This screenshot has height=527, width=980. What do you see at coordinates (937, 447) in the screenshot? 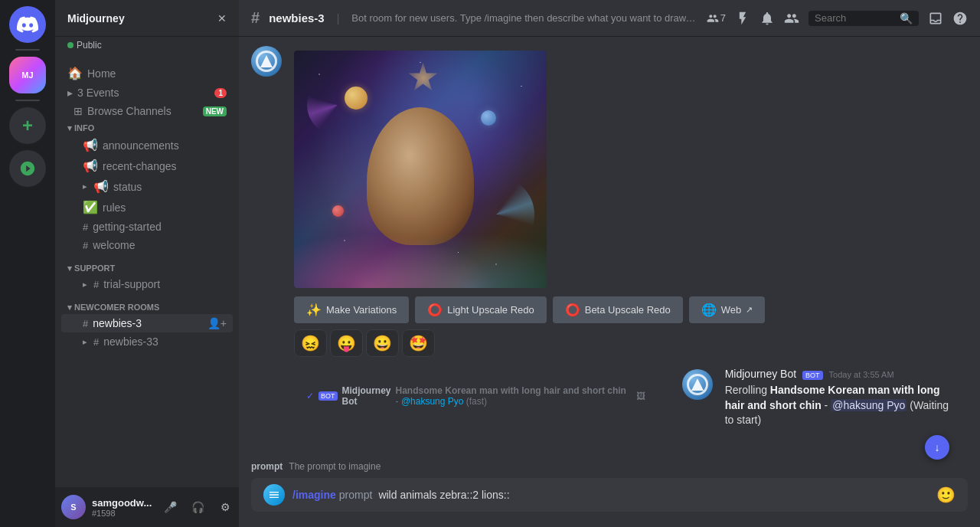
I see `scroll-down-icon: ↓` at bounding box center [937, 447].